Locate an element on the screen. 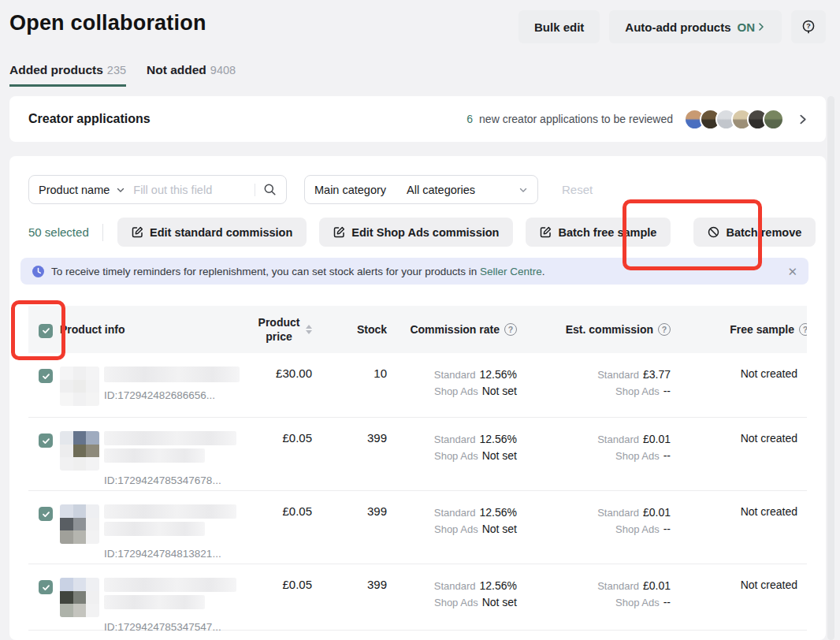 The image size is (840, 640). tab-bar: Added products 235 Not added 9408 is located at coordinates (123, 75).